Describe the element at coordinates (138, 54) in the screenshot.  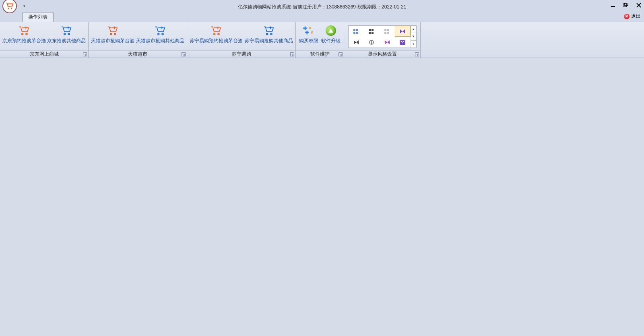
I see `group-label: 天猫超市` at that location.